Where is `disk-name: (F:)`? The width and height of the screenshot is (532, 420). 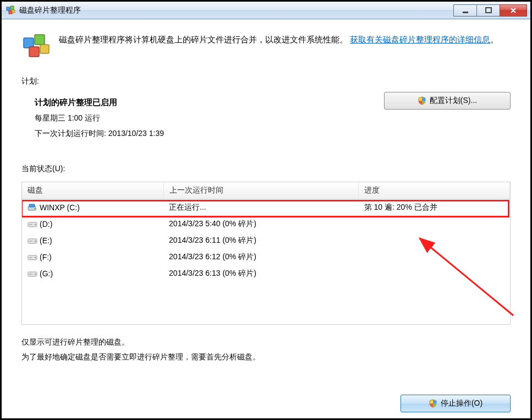 disk-name: (F:) is located at coordinates (46, 257).